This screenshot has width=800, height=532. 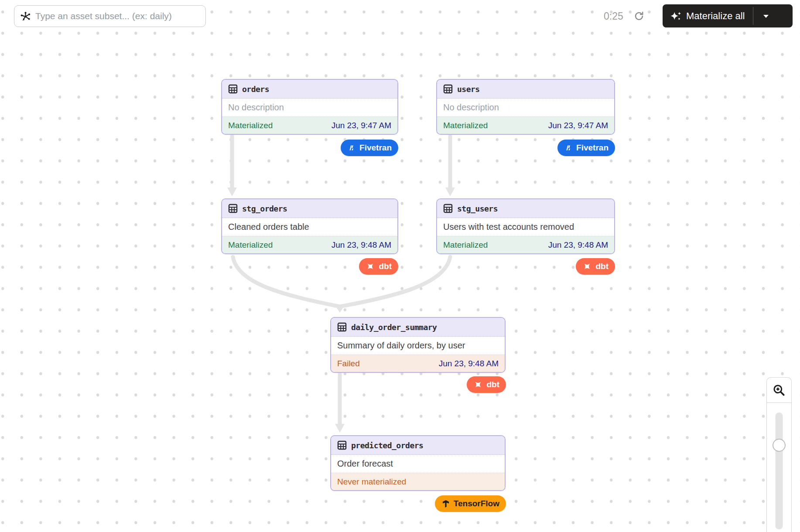 I want to click on asset-node-users: users No description Materialized Jun 23…, so click(x=526, y=107).